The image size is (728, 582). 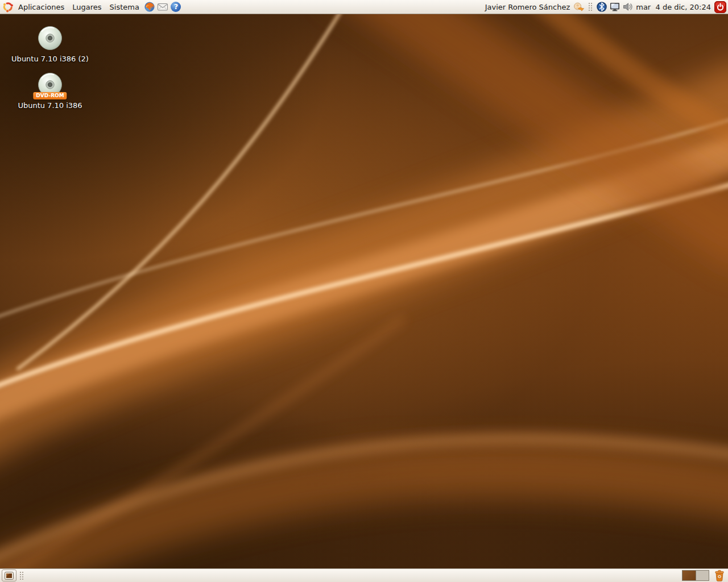 What do you see at coordinates (9, 575) in the screenshot?
I see `show-desktop-button` at bounding box center [9, 575].